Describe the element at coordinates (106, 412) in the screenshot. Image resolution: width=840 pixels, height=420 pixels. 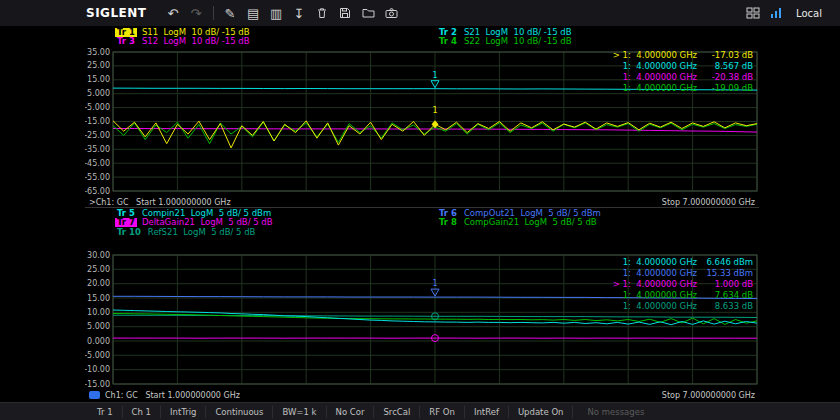
I see `status-item-tr-1: Tr 1` at that location.